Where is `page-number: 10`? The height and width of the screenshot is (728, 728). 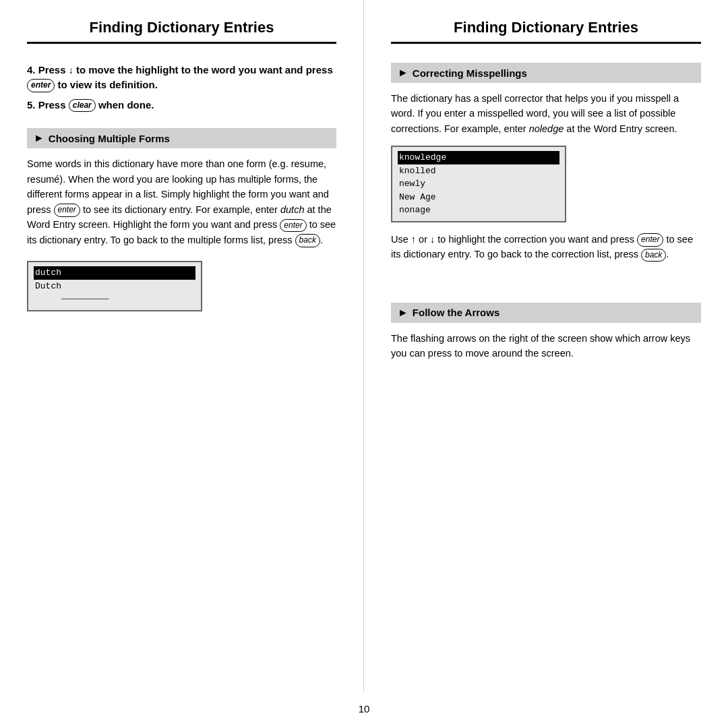
page-number: 10 is located at coordinates (364, 710).